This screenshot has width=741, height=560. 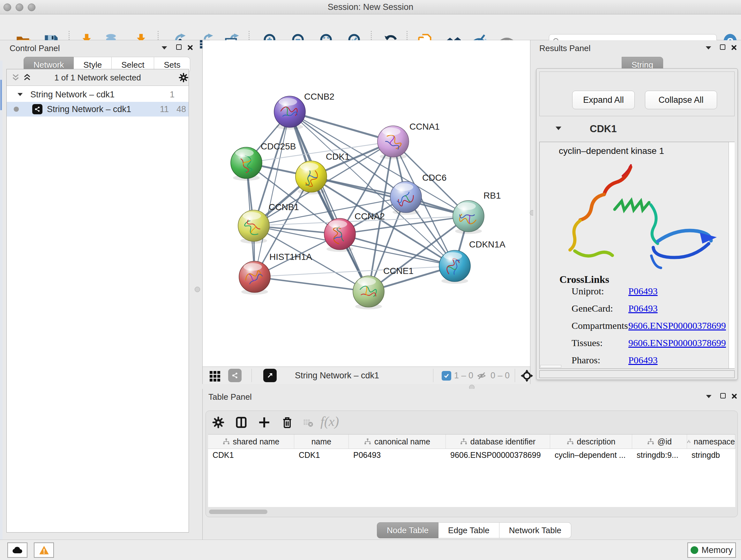 What do you see at coordinates (734, 48) in the screenshot?
I see `results-panel-close-icon` at bounding box center [734, 48].